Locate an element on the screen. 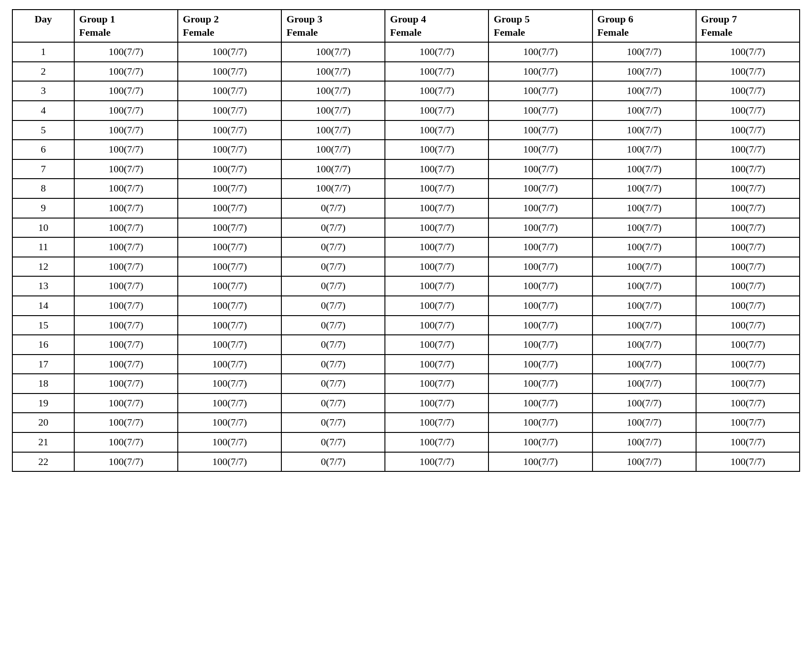  column-header-2: Group 2Female is located at coordinates (230, 26).